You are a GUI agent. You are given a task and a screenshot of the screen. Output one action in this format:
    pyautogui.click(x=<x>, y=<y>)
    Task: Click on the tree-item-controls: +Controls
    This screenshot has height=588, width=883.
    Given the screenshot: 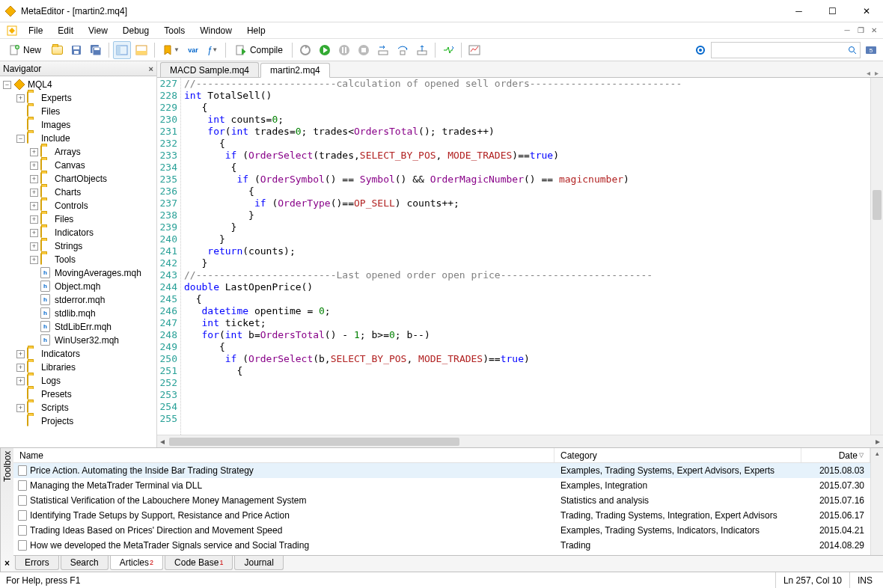 What is the action you would take?
    pyautogui.click(x=78, y=206)
    